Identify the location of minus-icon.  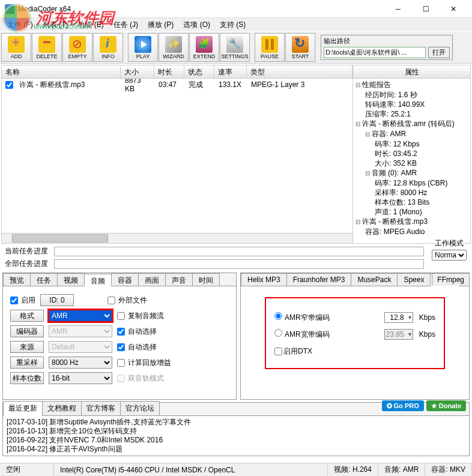
(47, 44).